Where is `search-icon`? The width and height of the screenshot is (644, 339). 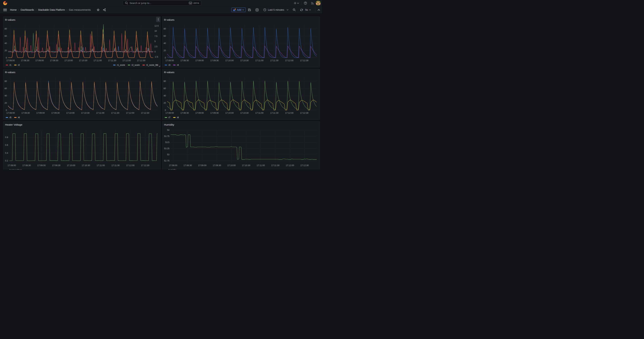 search-icon is located at coordinates (126, 3).